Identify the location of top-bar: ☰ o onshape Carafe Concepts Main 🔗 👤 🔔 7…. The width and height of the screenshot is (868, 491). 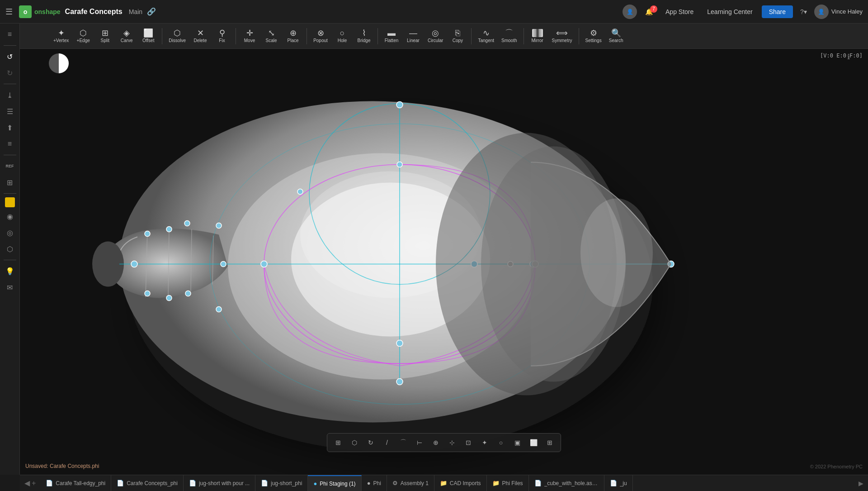
(434, 12).